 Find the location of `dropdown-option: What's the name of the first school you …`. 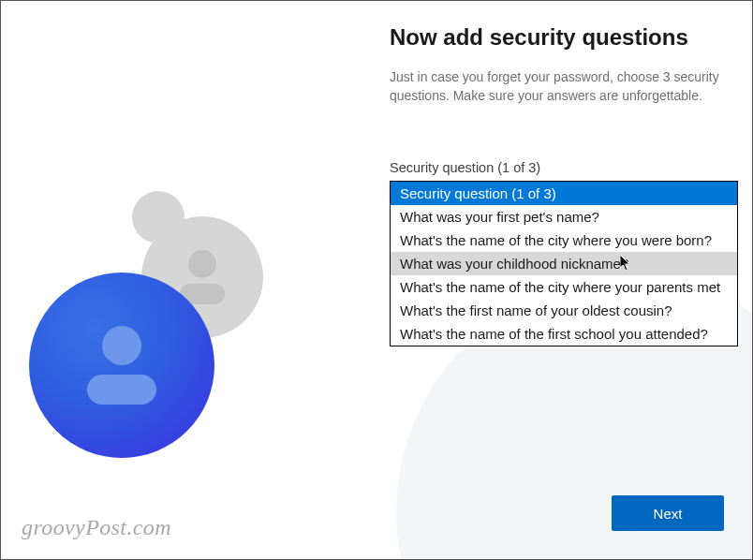

dropdown-option: What's the name of the first school you … is located at coordinates (564, 333).